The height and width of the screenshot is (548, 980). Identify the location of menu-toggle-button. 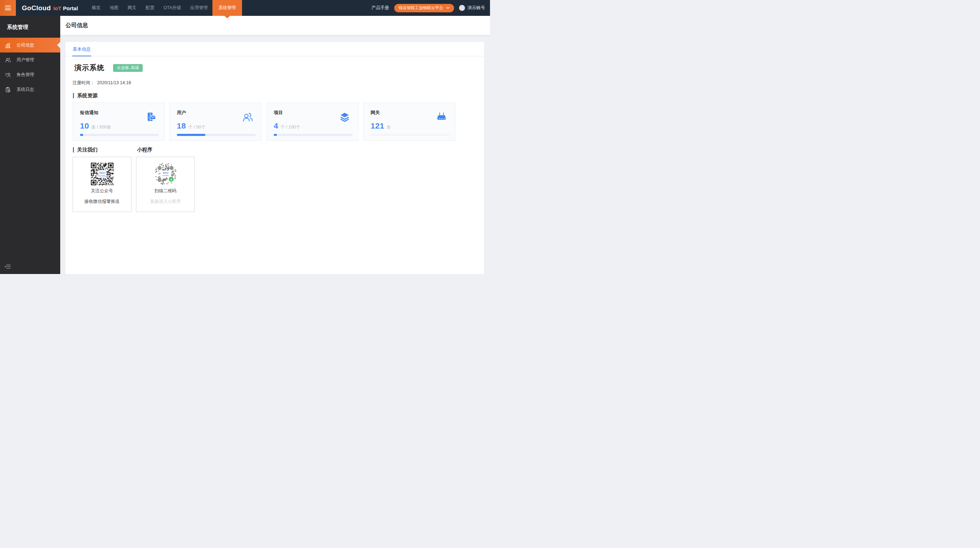
(8, 8).